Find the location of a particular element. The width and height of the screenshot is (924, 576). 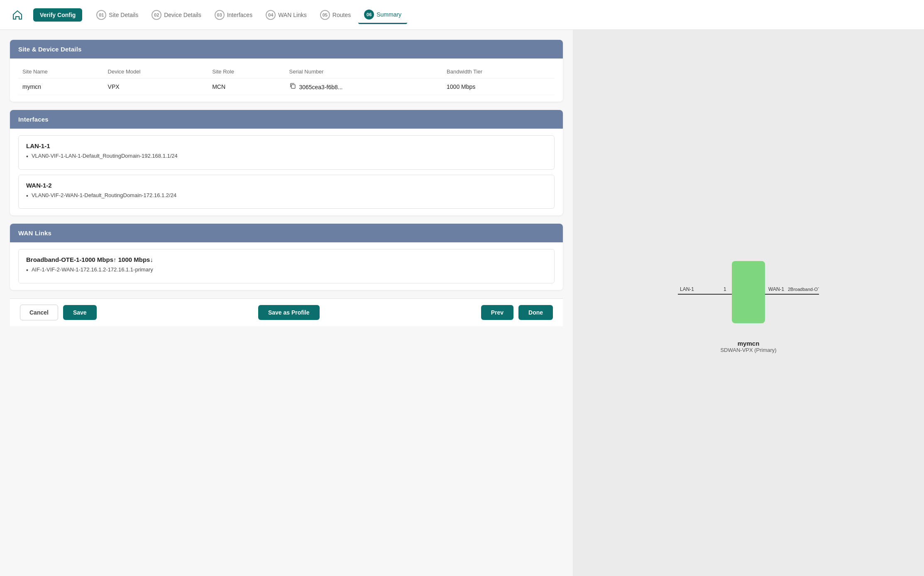

step-num-05: 05 is located at coordinates (325, 15).